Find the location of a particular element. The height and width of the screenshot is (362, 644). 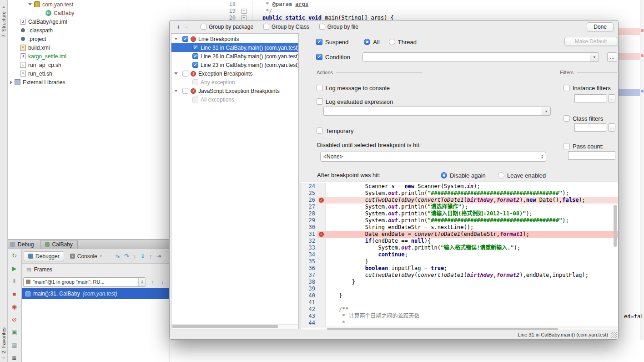

breakpoint-group-row: Line Breakpoints is located at coordinates (235, 39).